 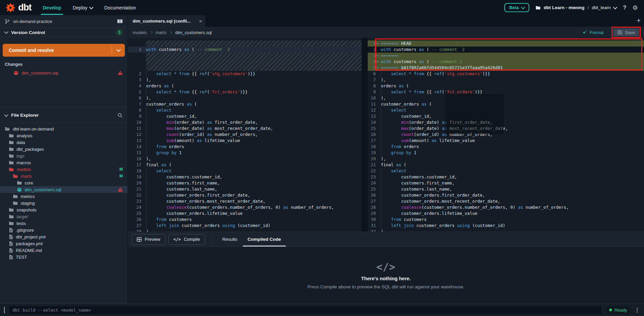 I want to click on new-tab-plus-icon: +, so click(x=639, y=21).